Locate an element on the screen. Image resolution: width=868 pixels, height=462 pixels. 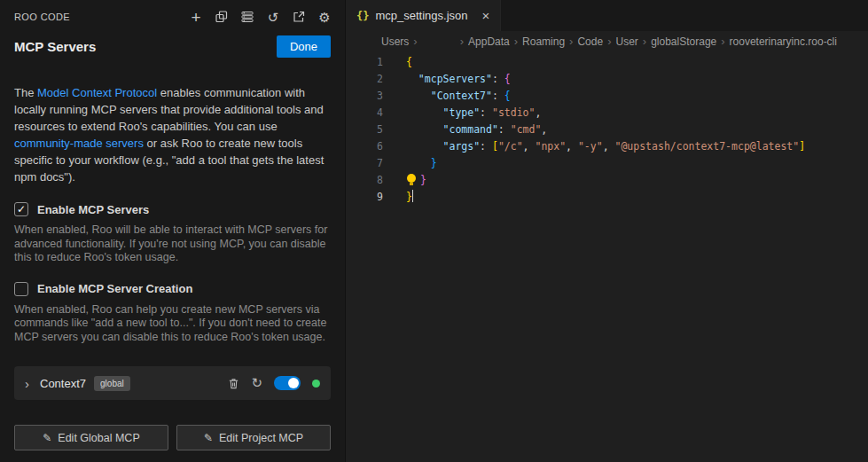
mcp-servers-icon is located at coordinates (247, 17).